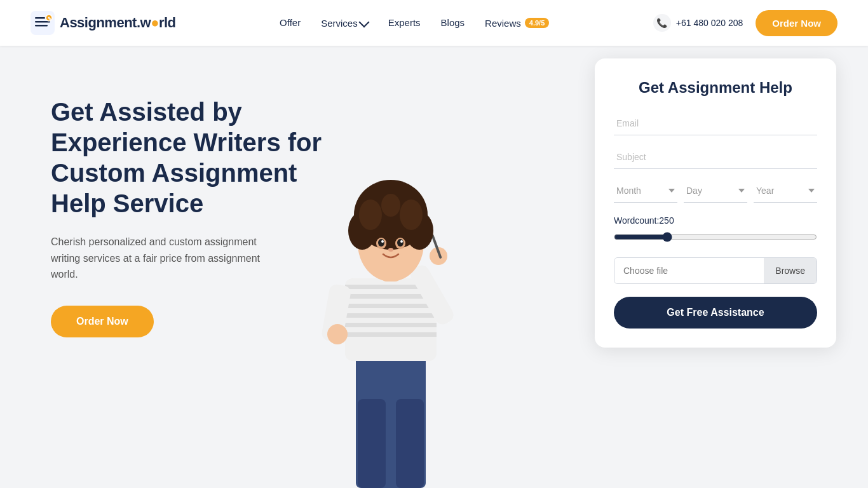 The width and height of the screenshot is (868, 488). What do you see at coordinates (290, 23) in the screenshot?
I see `nav-item-offer: Offer` at bounding box center [290, 23].